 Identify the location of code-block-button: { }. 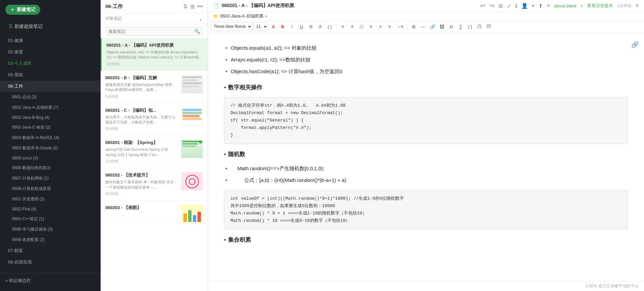
(470, 27).